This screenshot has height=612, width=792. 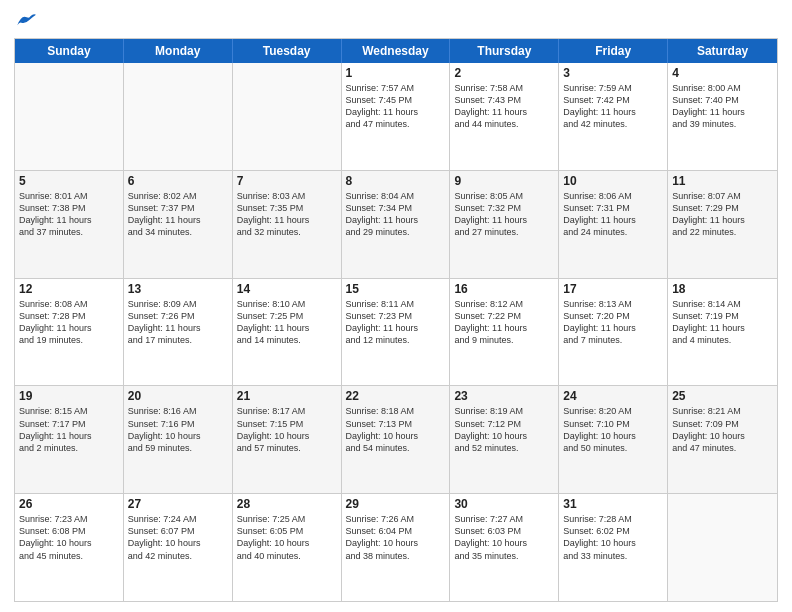 What do you see at coordinates (287, 181) in the screenshot?
I see `day-number: 7` at bounding box center [287, 181].